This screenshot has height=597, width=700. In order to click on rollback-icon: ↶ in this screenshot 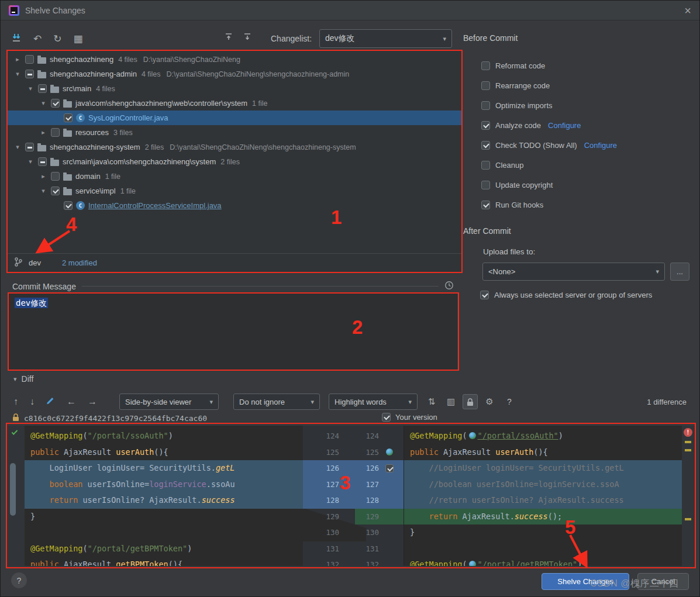, I will do `click(37, 39)`.